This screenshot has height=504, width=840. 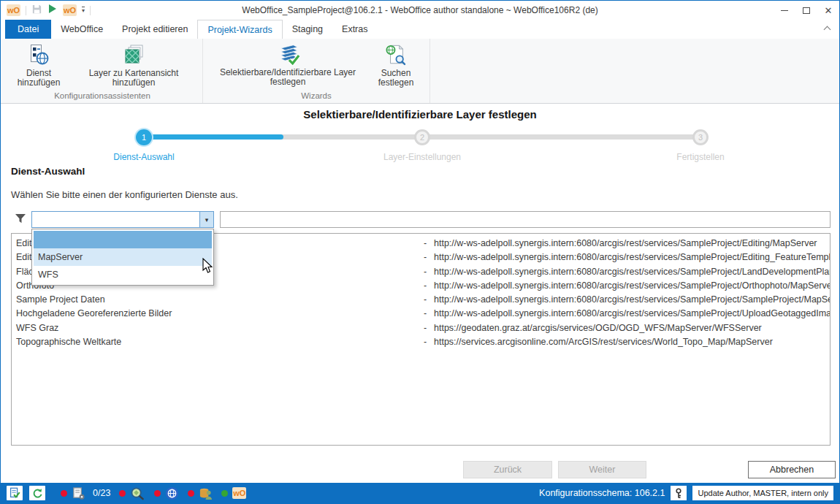 I want to click on step-progress-fill, so click(x=213, y=137).